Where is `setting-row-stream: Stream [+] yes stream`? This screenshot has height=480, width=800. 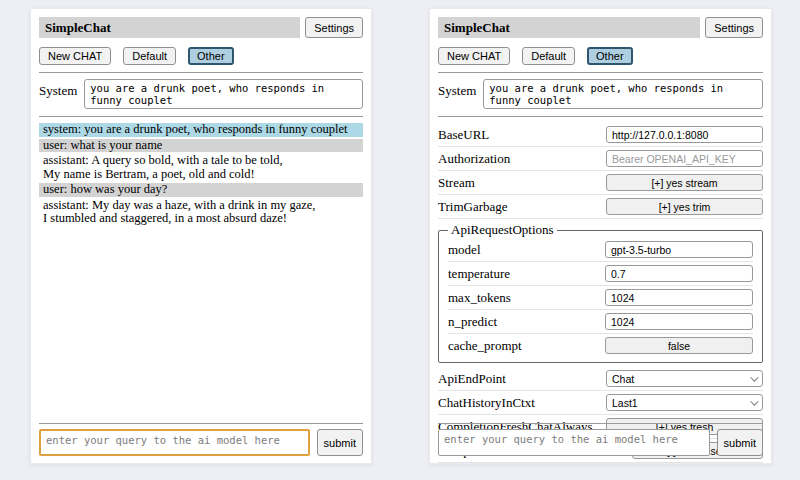 setting-row-stream: Stream [+] yes stream is located at coordinates (600, 183).